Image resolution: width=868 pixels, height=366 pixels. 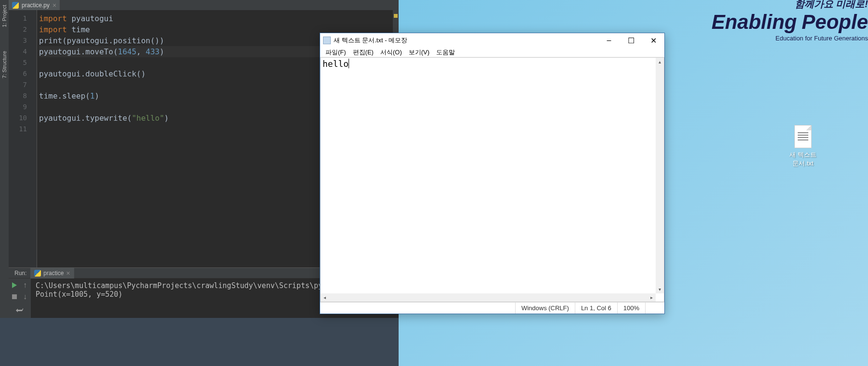 What do you see at coordinates (631, 40) in the screenshot?
I see `maximize-button: ☐` at bounding box center [631, 40].